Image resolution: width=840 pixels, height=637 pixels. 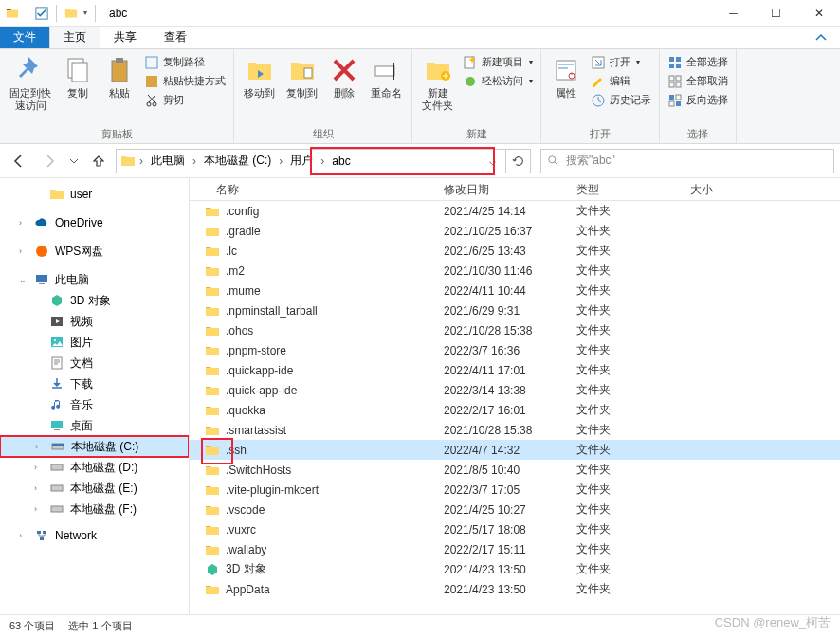 What do you see at coordinates (95, 194) in the screenshot?
I see `sidebar-item-user: user` at bounding box center [95, 194].